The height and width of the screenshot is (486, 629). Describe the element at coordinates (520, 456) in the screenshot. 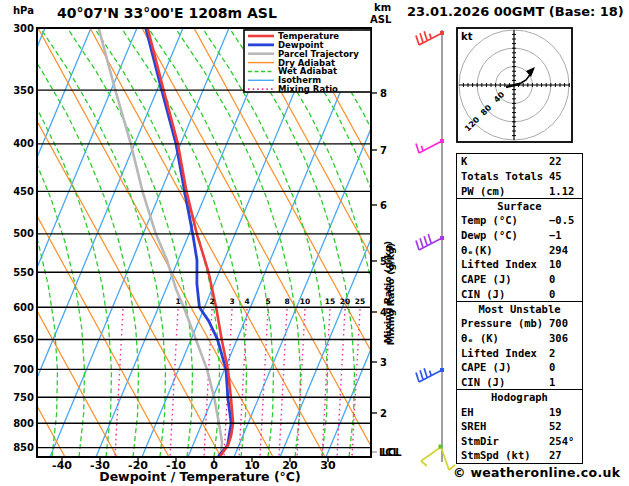

I see `indices-row: StmSpd (kt)27` at that location.